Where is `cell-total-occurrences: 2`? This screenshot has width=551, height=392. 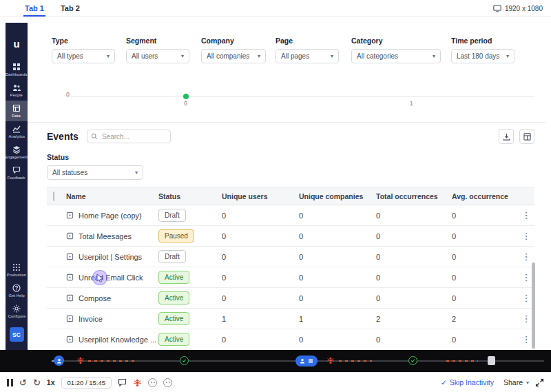
cell-total-occurrences: 2 is located at coordinates (414, 319).